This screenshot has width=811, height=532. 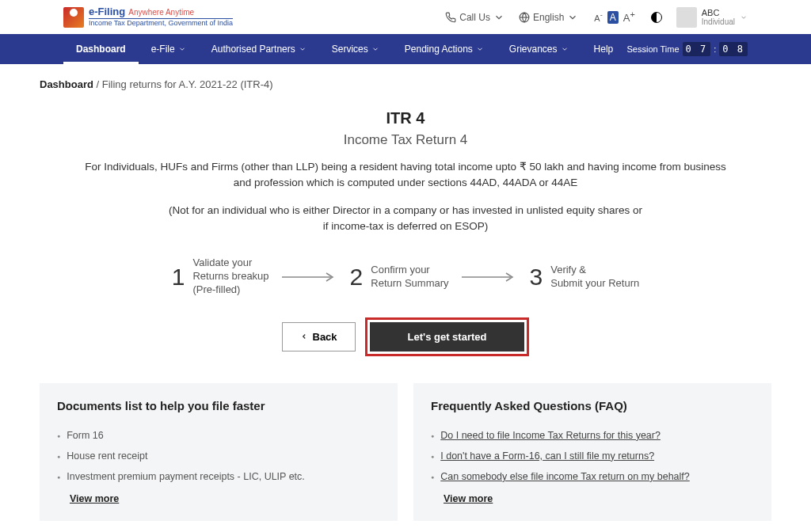 What do you see at coordinates (592, 452) in the screenshot?
I see `faq-panel: Frequently Asked Questions (FAQ) Do I ne…` at bounding box center [592, 452].